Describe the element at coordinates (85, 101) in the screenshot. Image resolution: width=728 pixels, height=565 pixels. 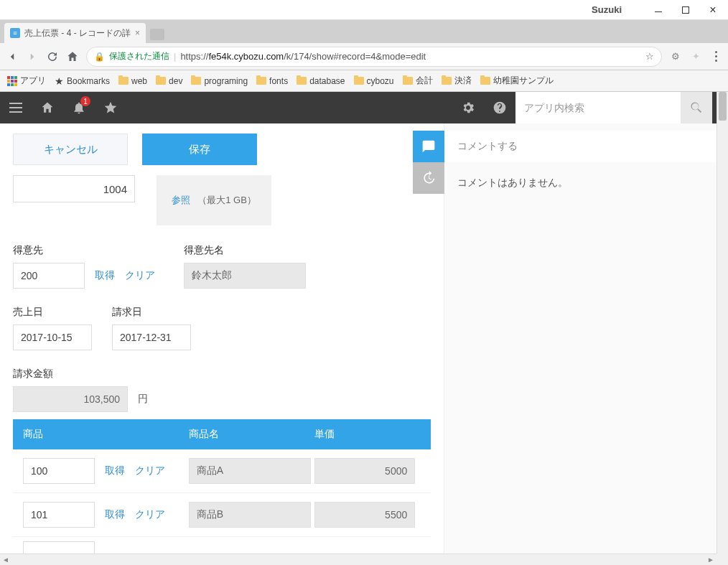
I see `notification-badge: 1` at that location.